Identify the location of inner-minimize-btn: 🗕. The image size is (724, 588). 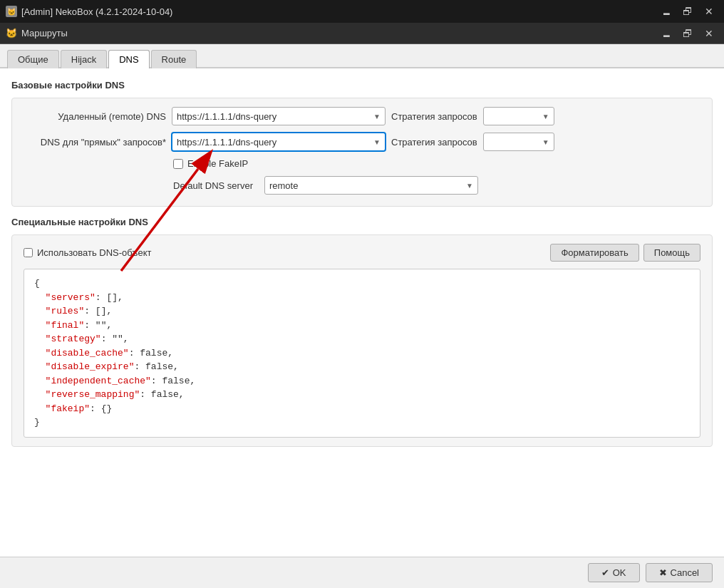
(666, 33).